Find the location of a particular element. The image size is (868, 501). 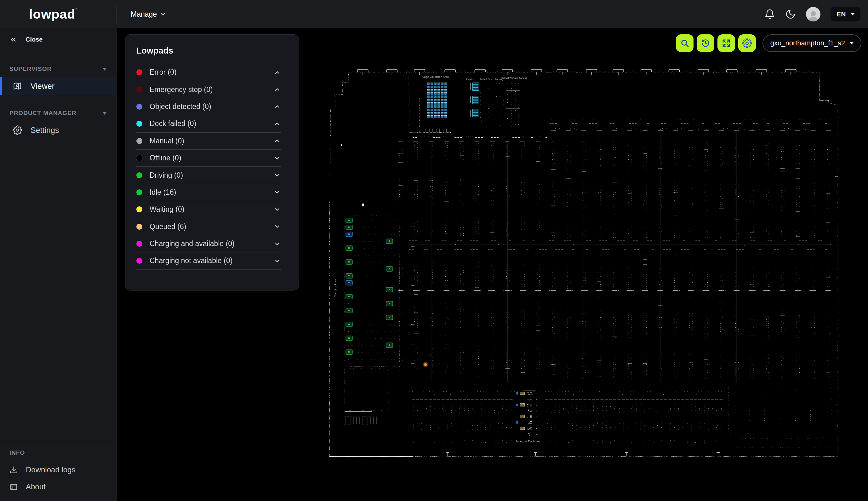

status-label: Offline (0) is located at coordinates (166, 158).